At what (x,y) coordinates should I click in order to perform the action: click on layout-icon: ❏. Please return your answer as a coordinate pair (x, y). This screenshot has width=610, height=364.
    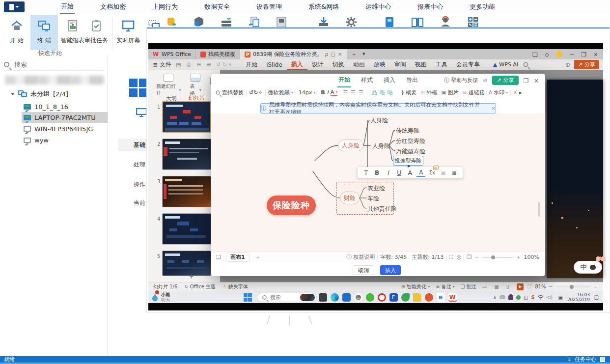
    Looking at the image, I should click on (535, 55).